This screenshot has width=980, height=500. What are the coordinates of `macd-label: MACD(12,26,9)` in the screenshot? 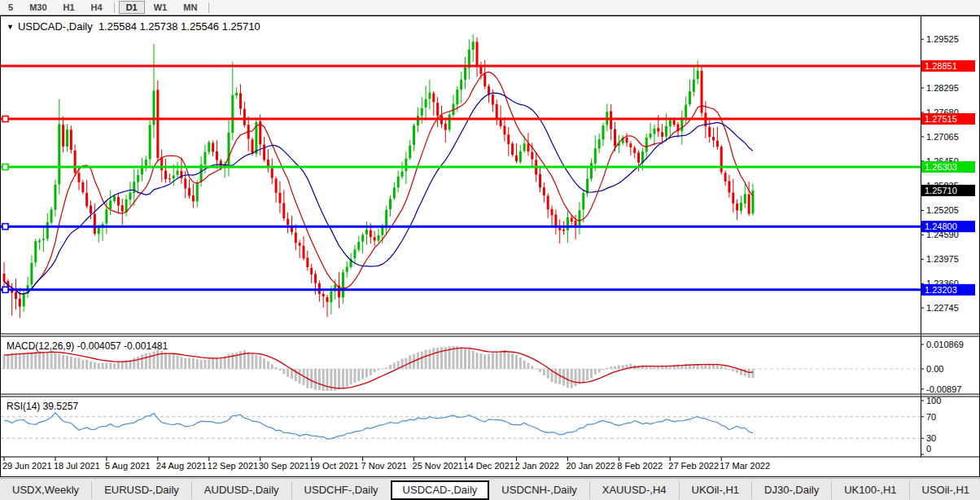 It's located at (41, 346).